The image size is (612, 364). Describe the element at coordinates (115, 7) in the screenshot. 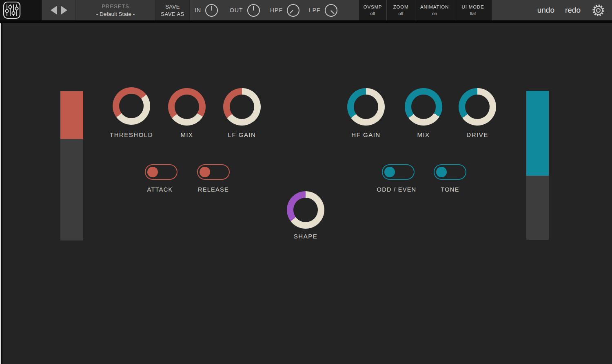

I see `presets-title: PRESETS` at that location.